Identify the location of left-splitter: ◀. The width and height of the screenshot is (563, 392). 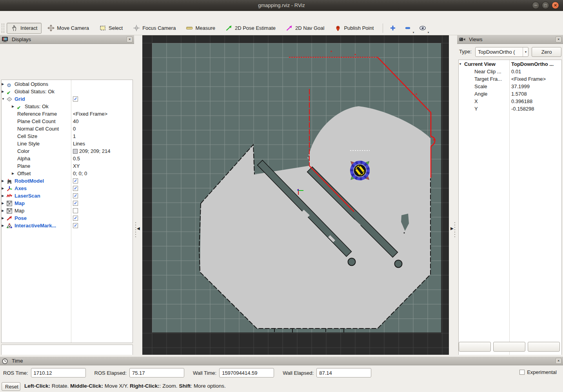
(138, 195).